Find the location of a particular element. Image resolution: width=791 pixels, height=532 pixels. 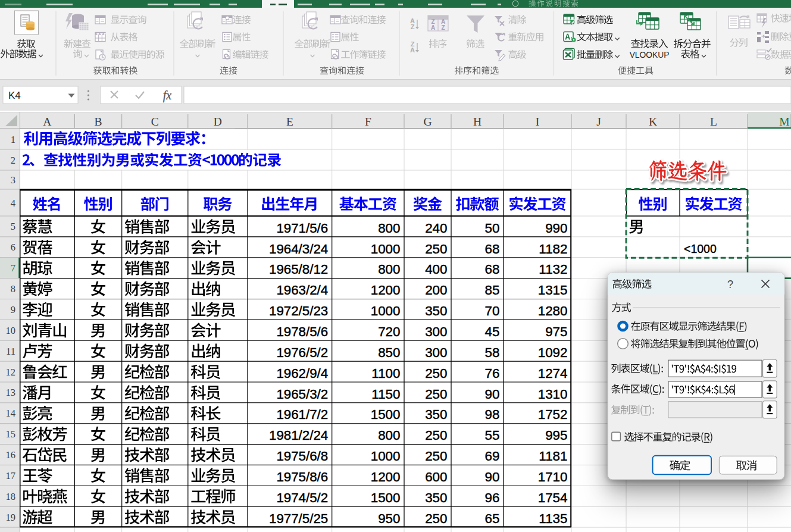

svg-text: 1150 is located at coordinates (386, 394).